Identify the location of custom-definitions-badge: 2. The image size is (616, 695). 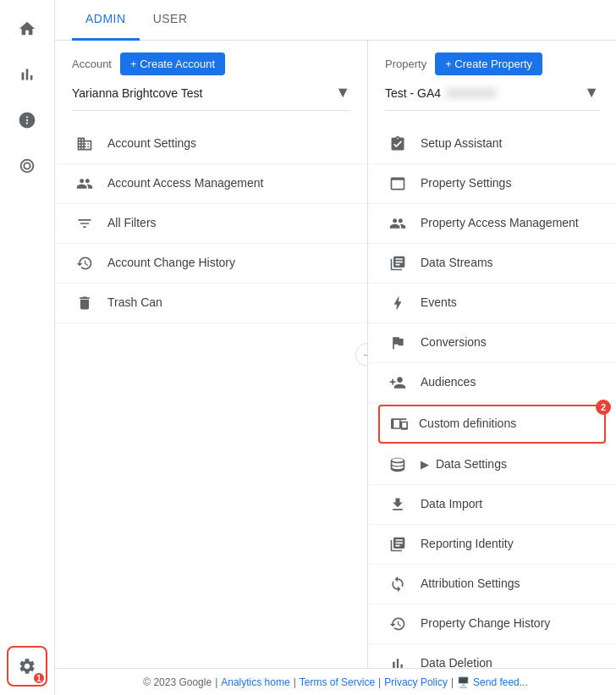
(603, 407).